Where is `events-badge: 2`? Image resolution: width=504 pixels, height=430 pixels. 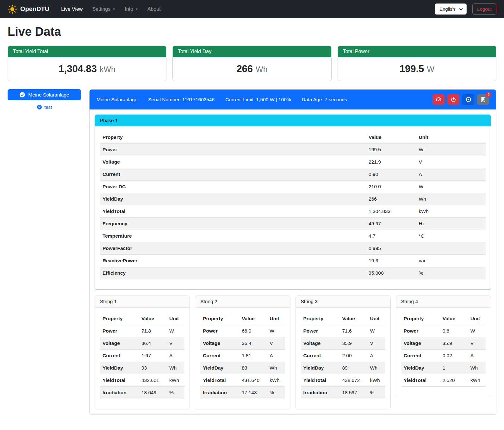
events-badge: 2 is located at coordinates (488, 95).